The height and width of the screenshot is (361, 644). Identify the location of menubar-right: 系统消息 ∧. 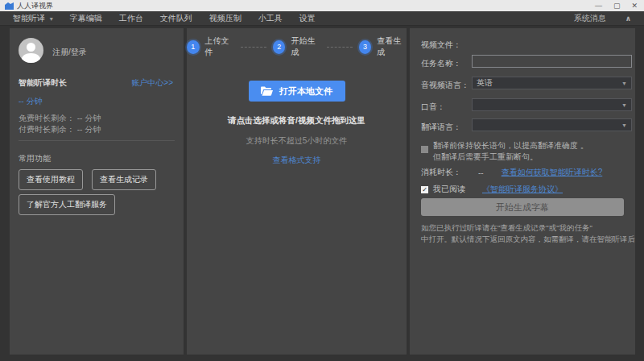
(602, 19).